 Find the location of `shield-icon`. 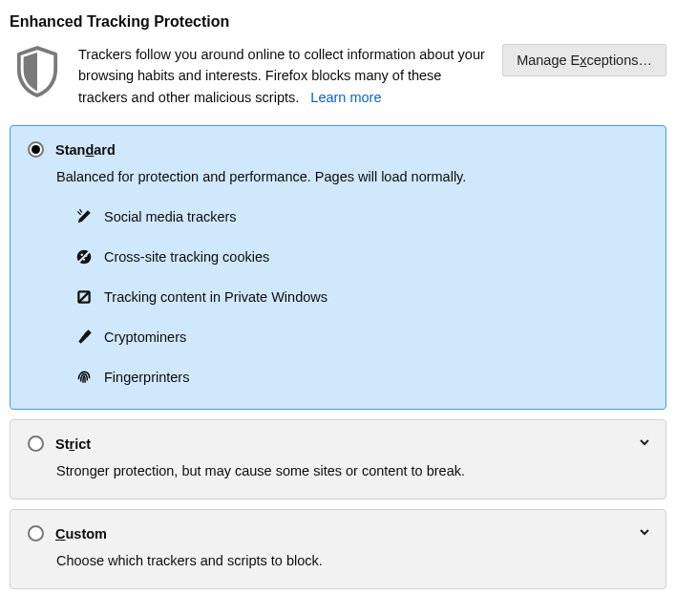

shield-icon is located at coordinates (37, 75).